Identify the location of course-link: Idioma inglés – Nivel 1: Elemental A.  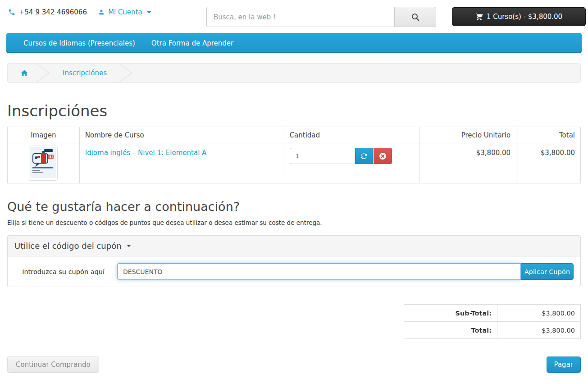
(146, 153).